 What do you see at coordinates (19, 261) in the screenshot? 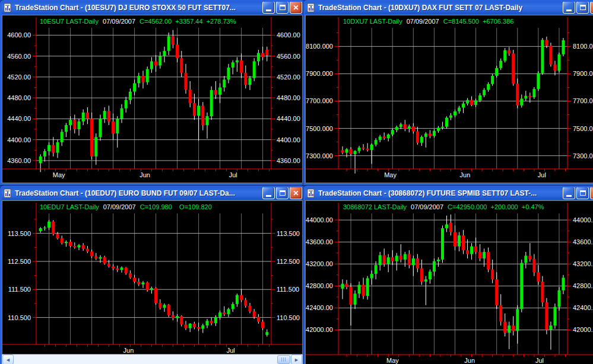
I see `svg-text: 112.500` at bounding box center [19, 261].